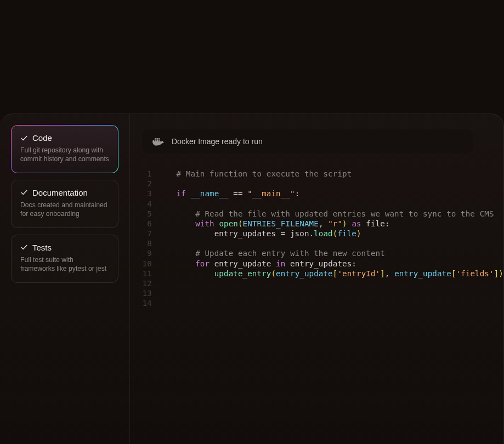 The image size is (504, 444). I want to click on code-line: 7 entry_updates = json.load(file), so click(307, 234).